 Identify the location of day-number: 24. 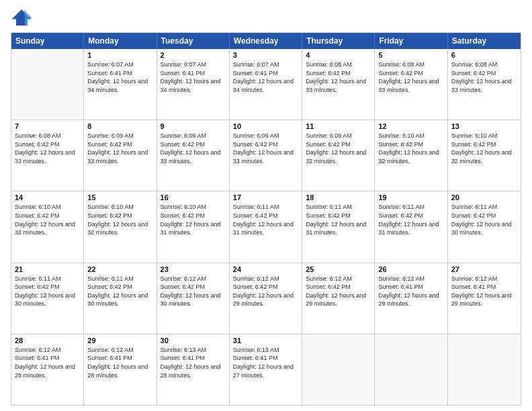
(266, 269).